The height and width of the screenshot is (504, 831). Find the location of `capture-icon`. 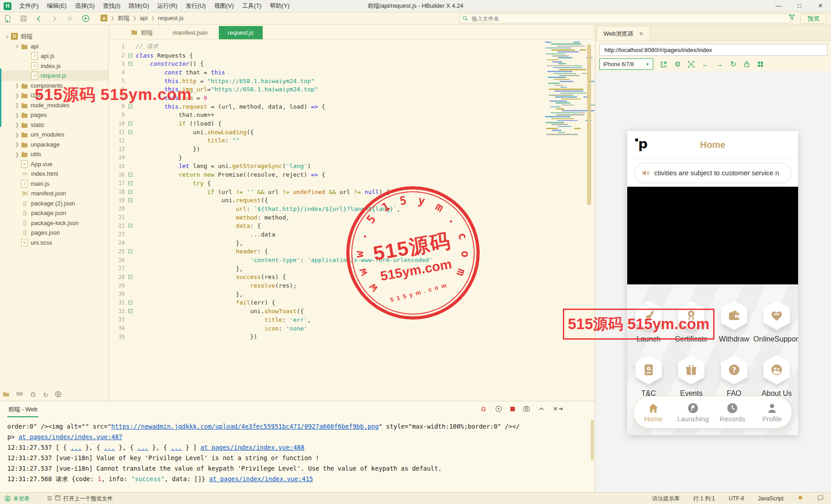

capture-icon is located at coordinates (526, 409).